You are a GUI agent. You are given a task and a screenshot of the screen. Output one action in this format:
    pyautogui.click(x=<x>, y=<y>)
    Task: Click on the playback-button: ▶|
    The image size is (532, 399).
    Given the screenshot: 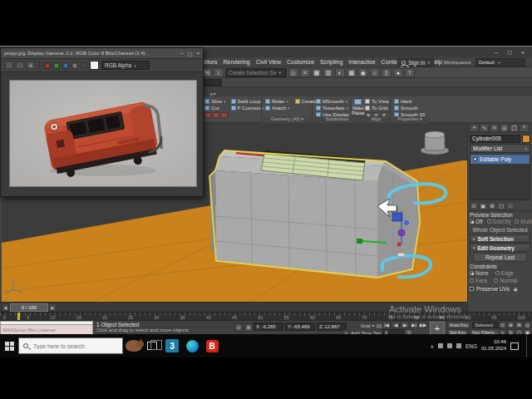 What is the action you would take?
    pyautogui.click(x=414, y=325)
    